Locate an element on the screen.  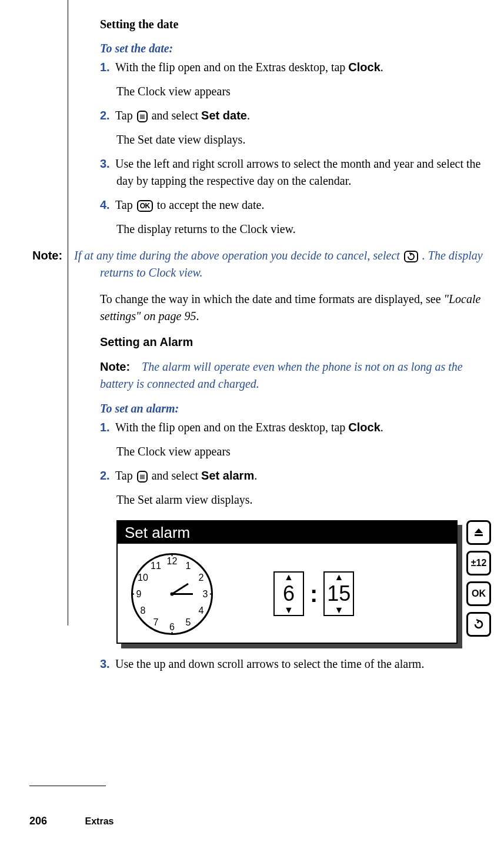
set-date-label: Set date is located at coordinates (224, 115).